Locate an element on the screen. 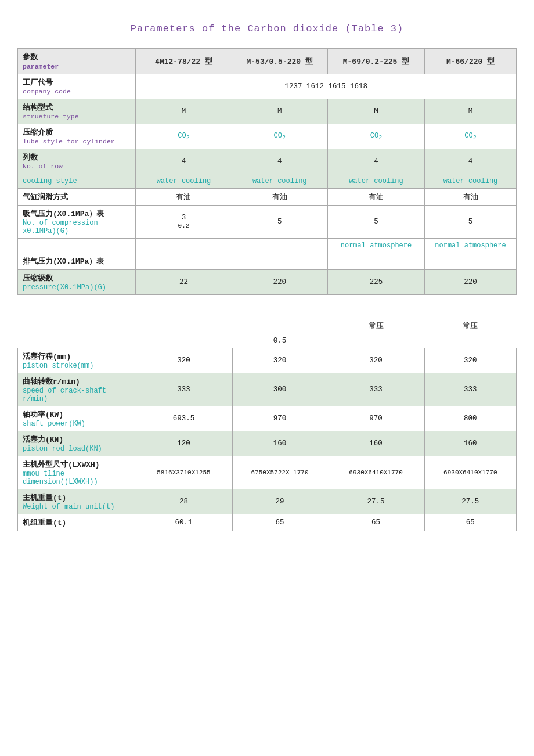  table-row: 主机外型尺寸(LXWXH) mmou tline dimension((LXWX… is located at coordinates (267, 473).